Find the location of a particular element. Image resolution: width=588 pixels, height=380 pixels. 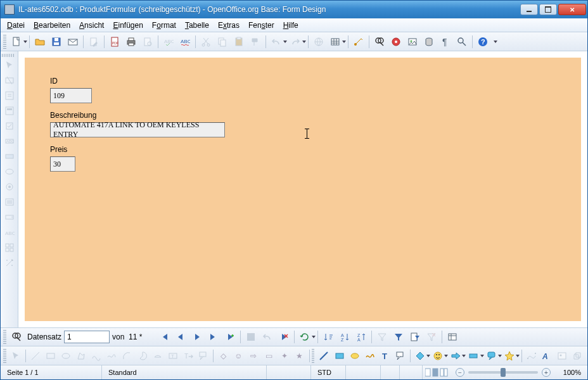

close-button is located at coordinates (572, 10).